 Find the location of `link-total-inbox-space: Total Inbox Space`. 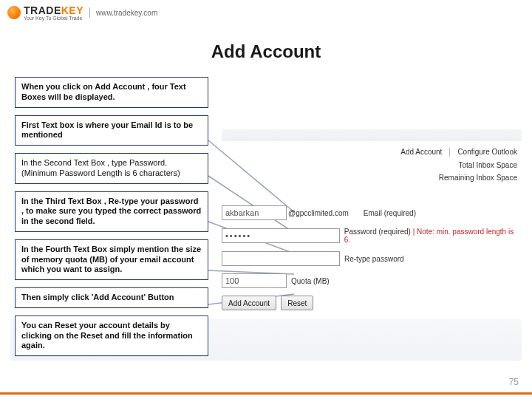

link-total-inbox-space: Total Inbox Space is located at coordinates (488, 166).